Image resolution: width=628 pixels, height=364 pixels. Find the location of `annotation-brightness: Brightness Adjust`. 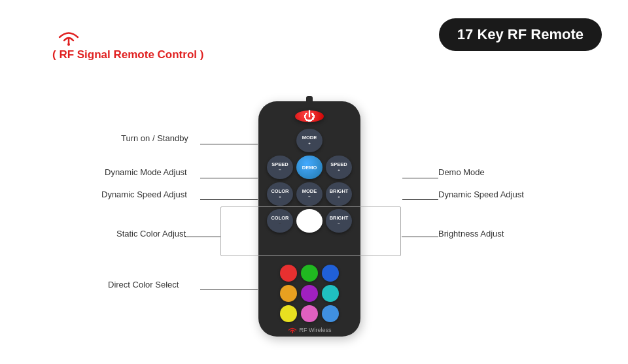

annotation-brightness: Brightness Adjust is located at coordinates (471, 234).